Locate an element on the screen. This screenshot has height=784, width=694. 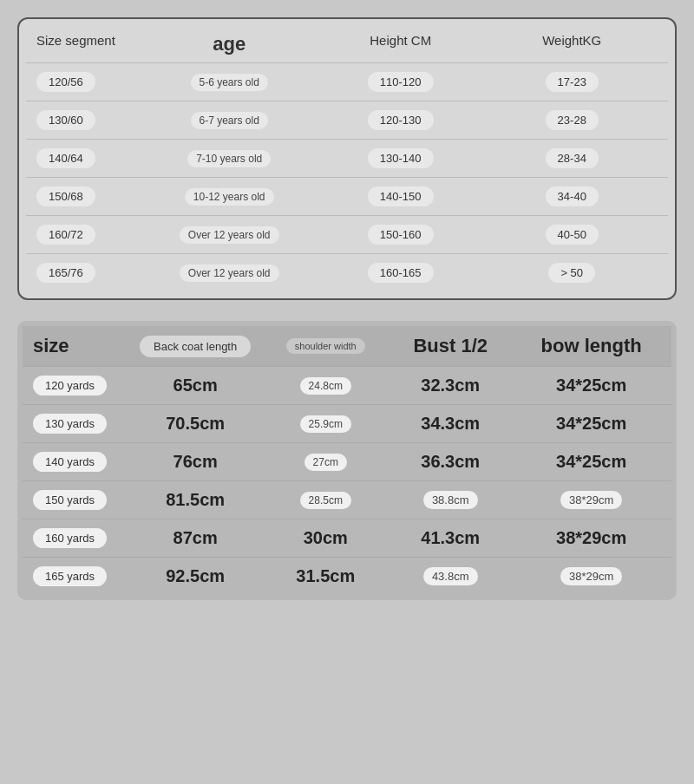
shoulder-cell: 25.9cm is located at coordinates (325, 424).